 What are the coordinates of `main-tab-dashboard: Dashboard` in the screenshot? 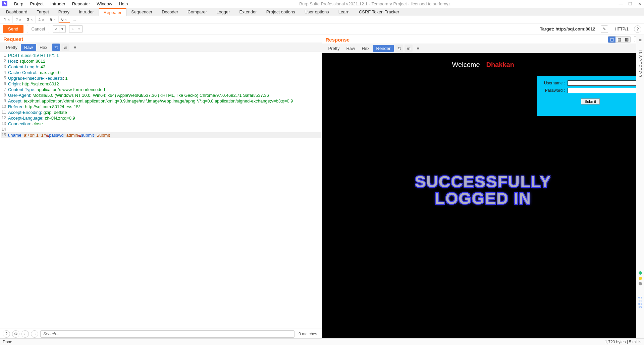 It's located at (17, 12).